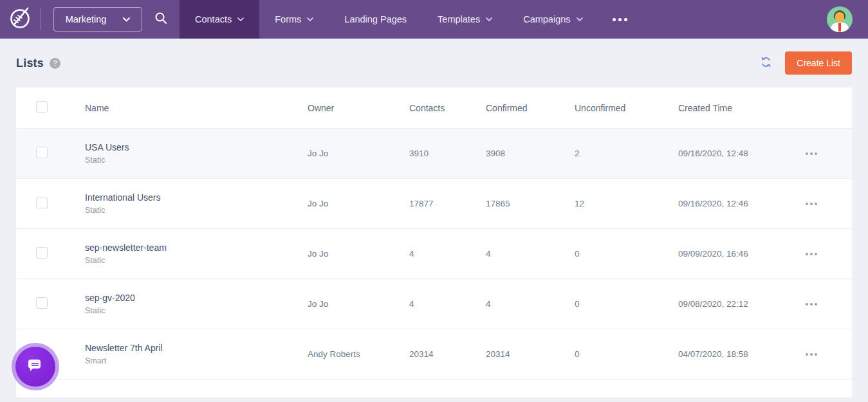  What do you see at coordinates (434, 354) in the screenshot?
I see `table-row: Newsletter 7th April Smart Andy Roberts …` at bounding box center [434, 354].